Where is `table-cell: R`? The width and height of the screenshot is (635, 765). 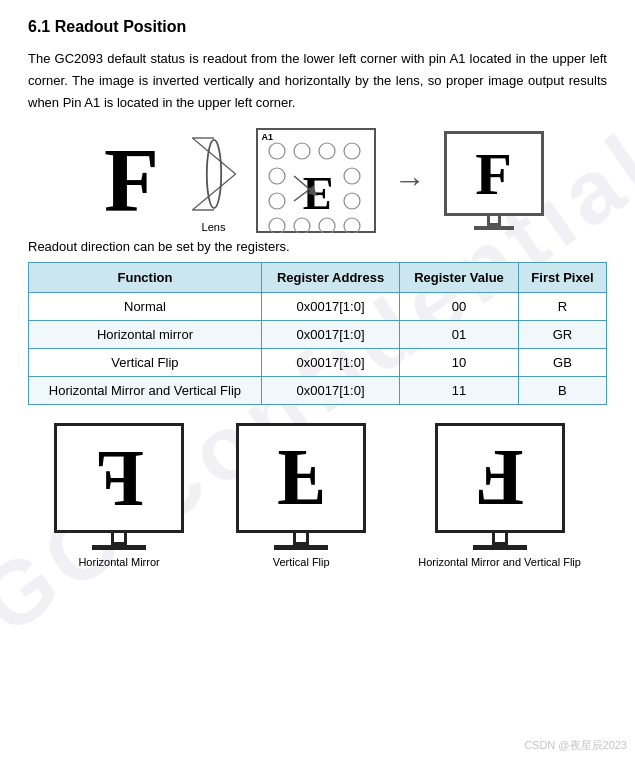
table-cell: R is located at coordinates (562, 307).